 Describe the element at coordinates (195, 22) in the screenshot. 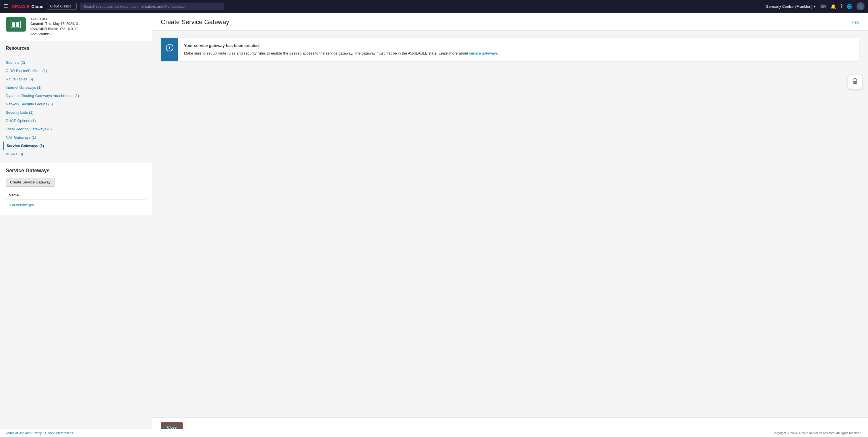

I see `dialog-title: Create Service Gateway` at that location.